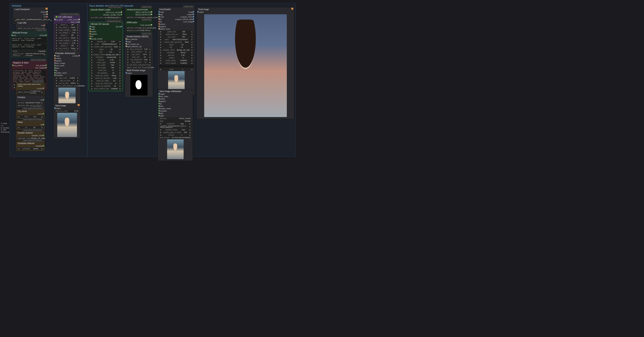 Image resolution: width=644 pixels, height=337 pixels. I want to click on node-mask-preview: Mask Preview Image images, so click(139, 83).